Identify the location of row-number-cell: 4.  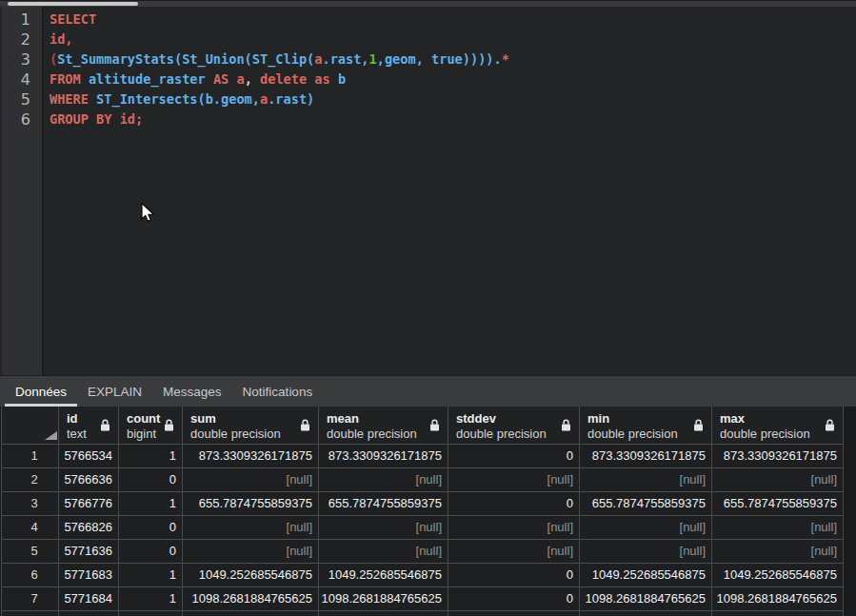
(30, 527).